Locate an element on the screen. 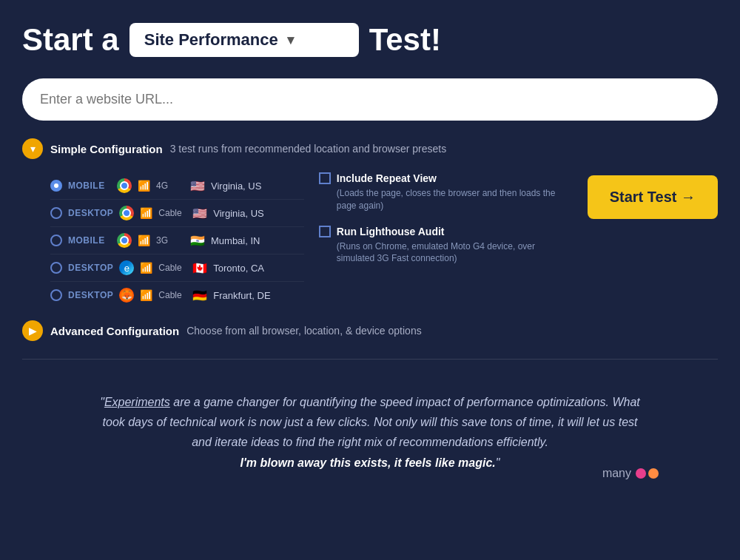 Image resolution: width=740 pixels, height=560 pixels. repeat-view-desc: (Loads the page, closes the browser and … is located at coordinates (454, 200).